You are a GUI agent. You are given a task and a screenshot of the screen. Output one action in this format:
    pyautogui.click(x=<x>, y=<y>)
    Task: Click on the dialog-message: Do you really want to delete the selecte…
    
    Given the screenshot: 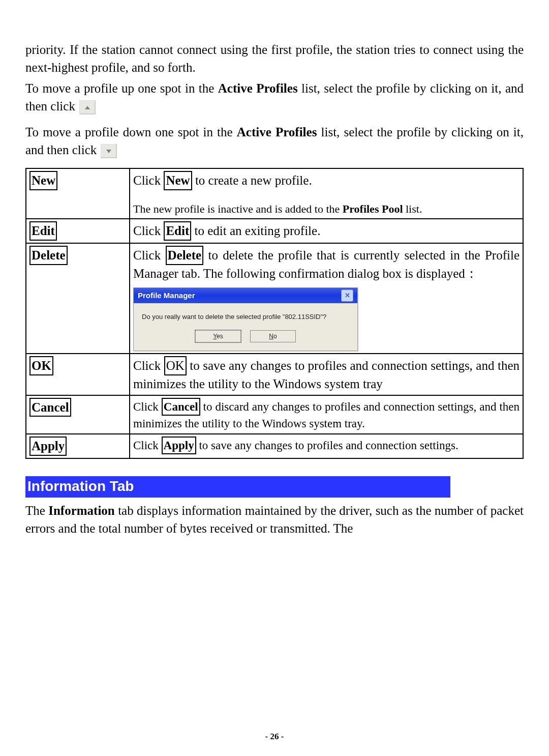 What is the action you would take?
    pyautogui.click(x=246, y=317)
    